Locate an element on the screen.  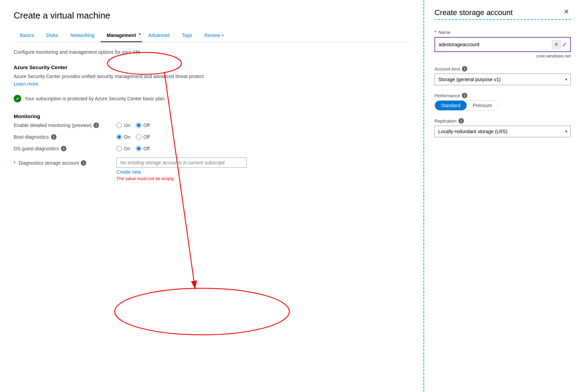
performance-premium-button: Premium is located at coordinates (482, 105).